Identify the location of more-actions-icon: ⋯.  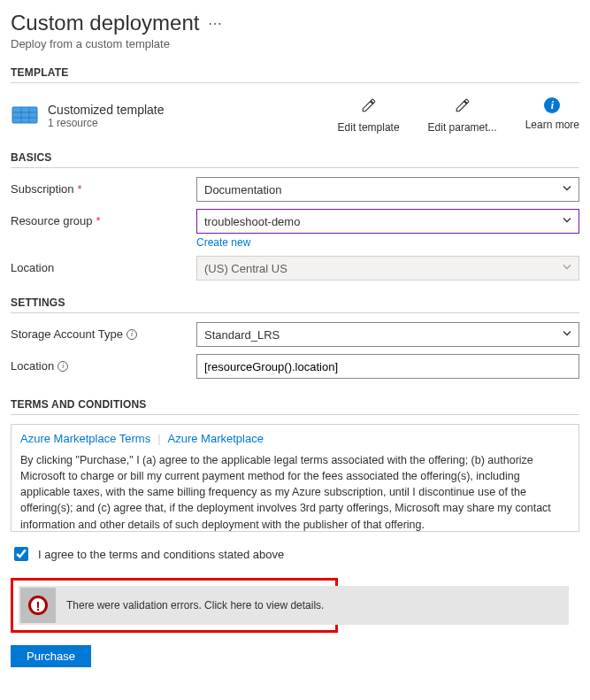
(215, 23).